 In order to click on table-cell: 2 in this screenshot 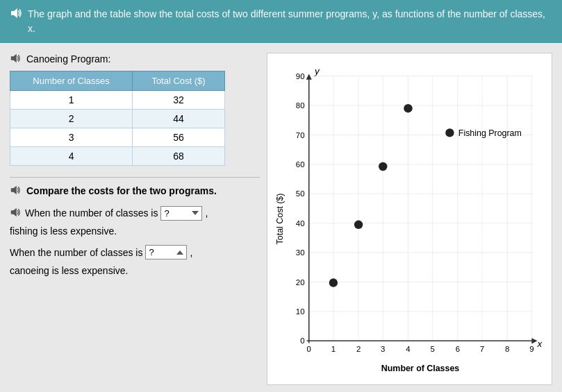, I will do `click(72, 119)`.